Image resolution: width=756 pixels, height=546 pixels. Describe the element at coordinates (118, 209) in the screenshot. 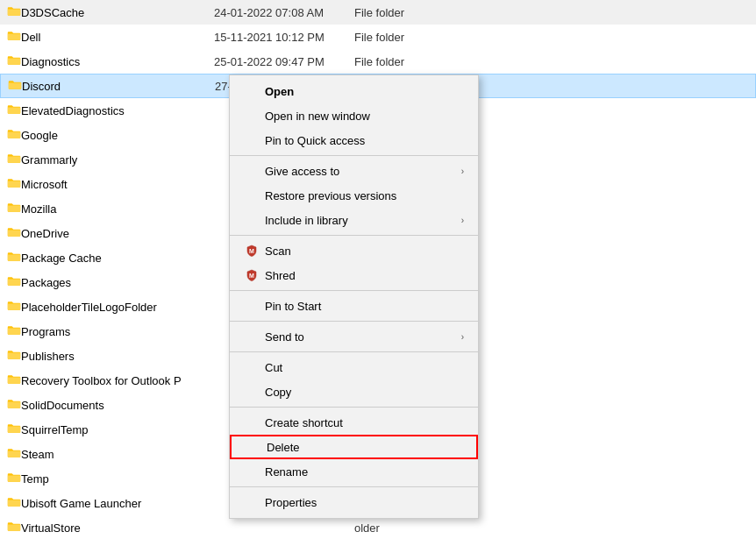

I see `file-name: Mozilla` at that location.